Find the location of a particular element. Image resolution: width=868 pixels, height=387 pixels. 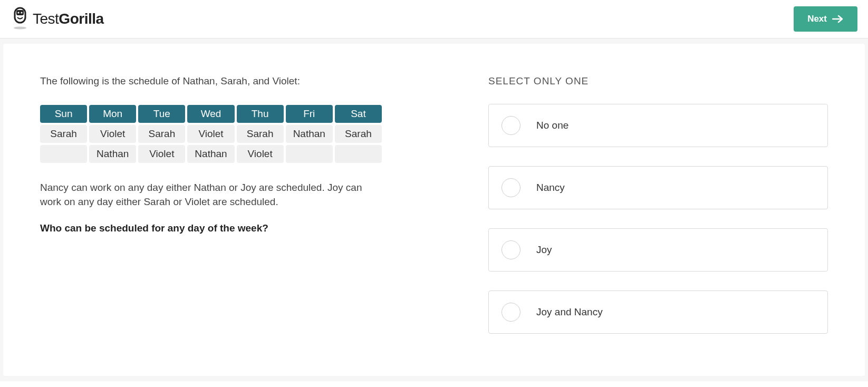

option-label: No one is located at coordinates (553, 125).